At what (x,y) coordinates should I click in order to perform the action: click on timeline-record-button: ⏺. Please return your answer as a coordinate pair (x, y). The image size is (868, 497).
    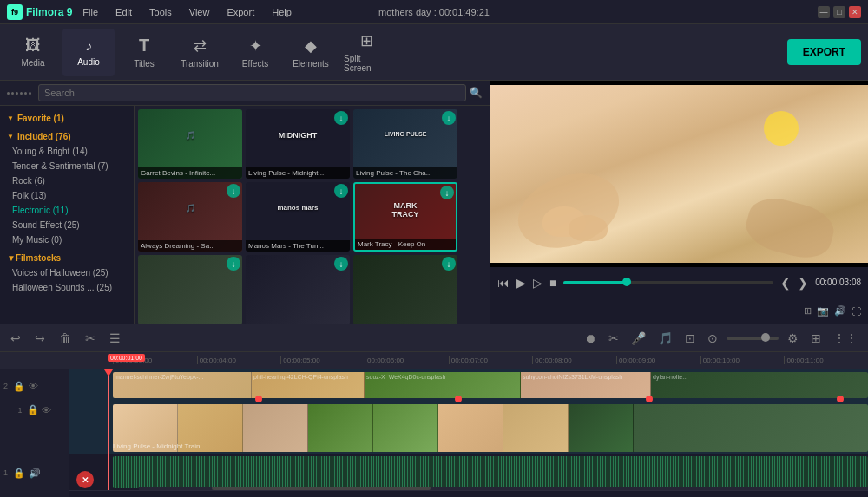
    Looking at the image, I should click on (590, 338).